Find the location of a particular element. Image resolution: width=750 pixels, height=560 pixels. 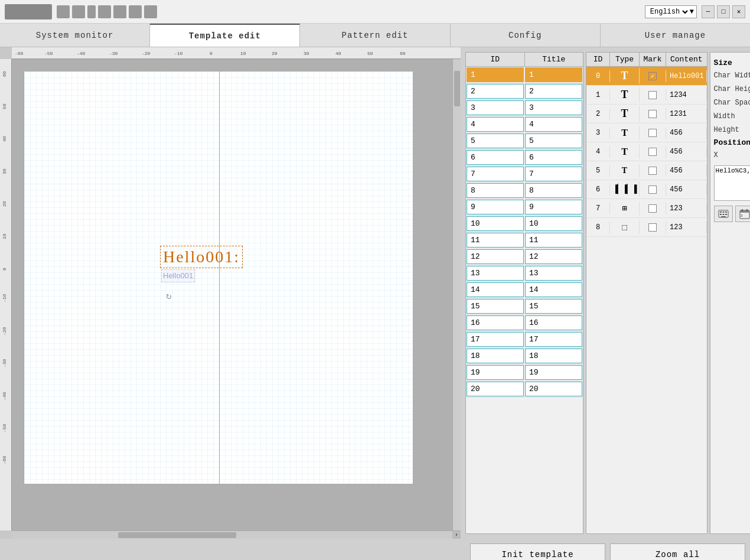

template-row: 1 1 is located at coordinates (524, 75).